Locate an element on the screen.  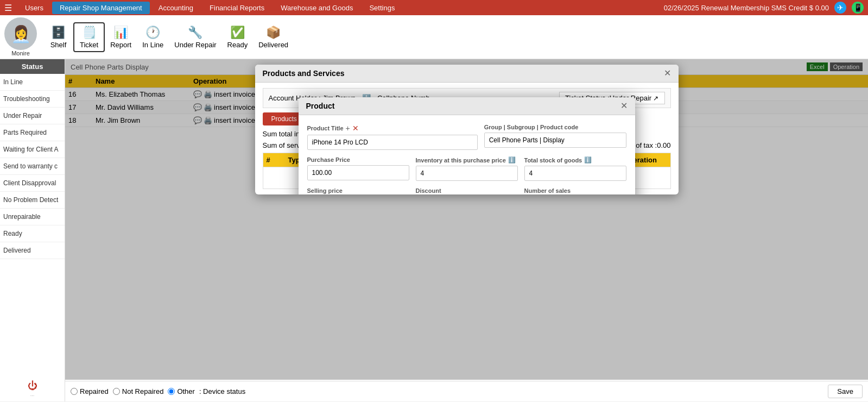
psh-hash: # is located at coordinates (277, 160).